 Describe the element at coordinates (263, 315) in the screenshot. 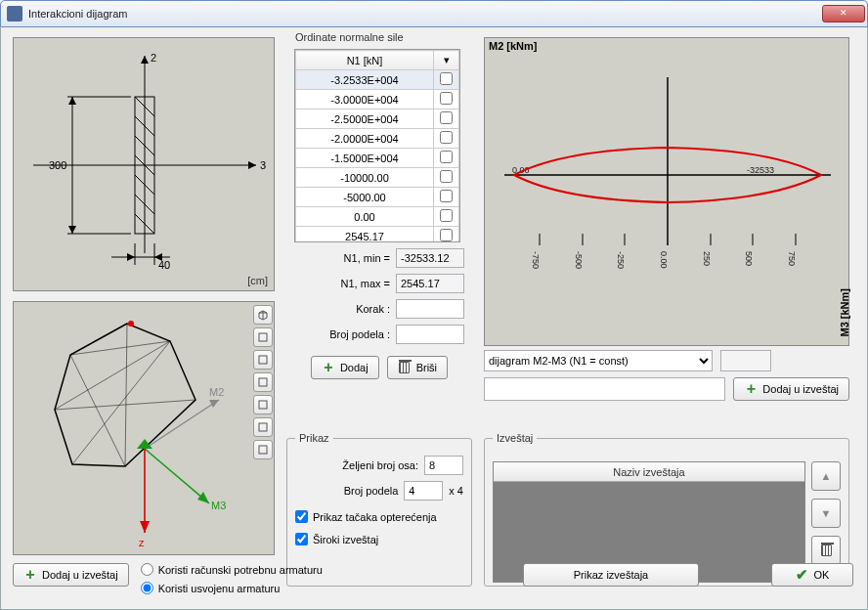

I see `view-iso-button` at that location.